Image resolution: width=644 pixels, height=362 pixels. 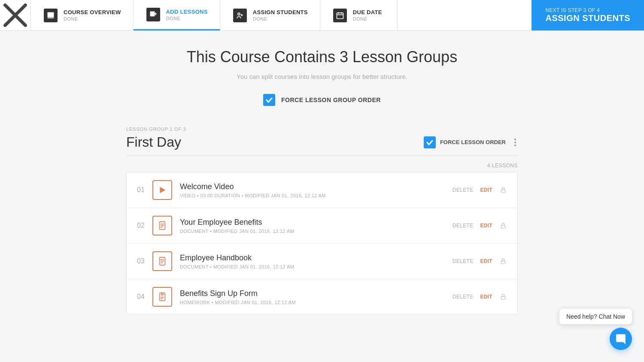 I want to click on lesson-num: 04, so click(x=145, y=297).